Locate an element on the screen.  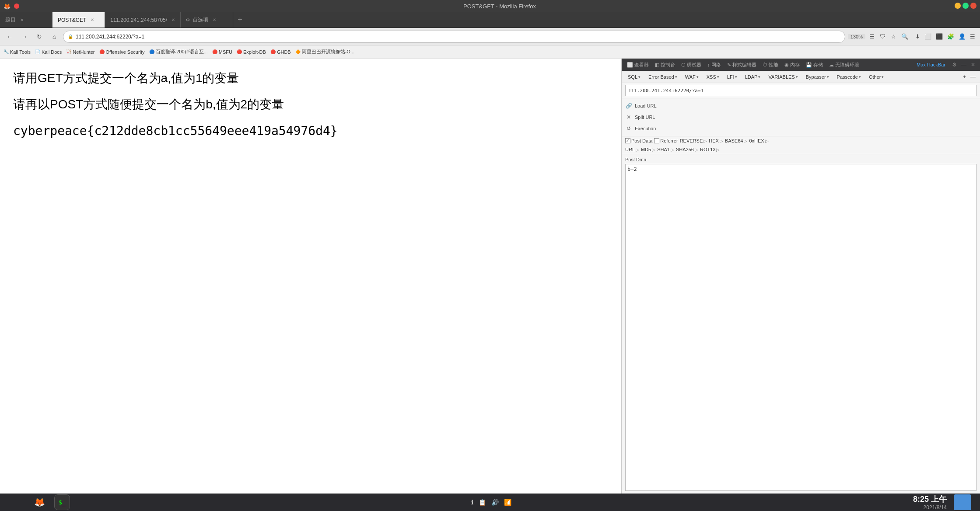
new-tab-button: + is located at coordinates (240, 20).